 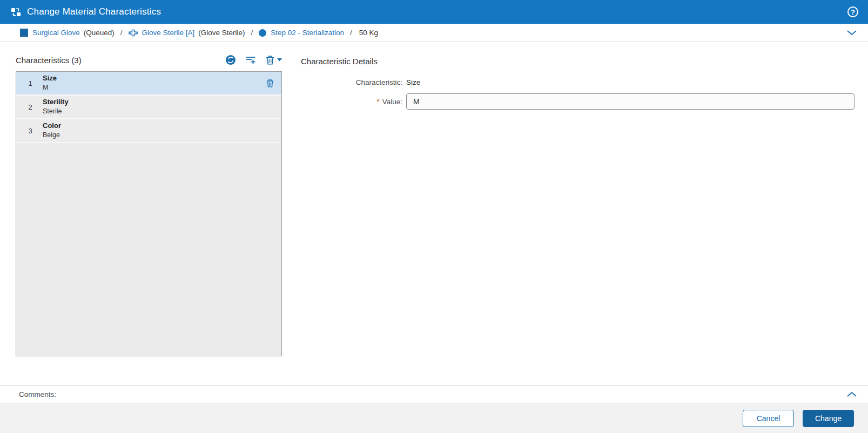 What do you see at coordinates (251, 60) in the screenshot?
I see `add-row-icon` at bounding box center [251, 60].